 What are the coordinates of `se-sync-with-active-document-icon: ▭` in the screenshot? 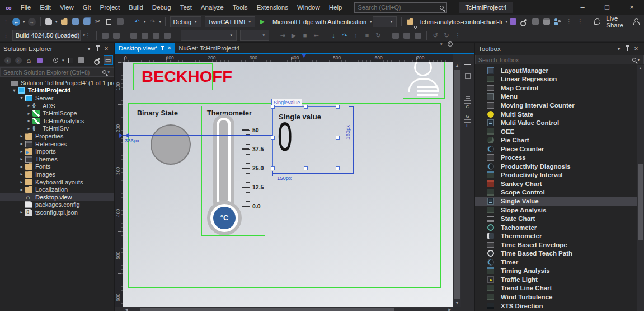 It's located at (109, 61).